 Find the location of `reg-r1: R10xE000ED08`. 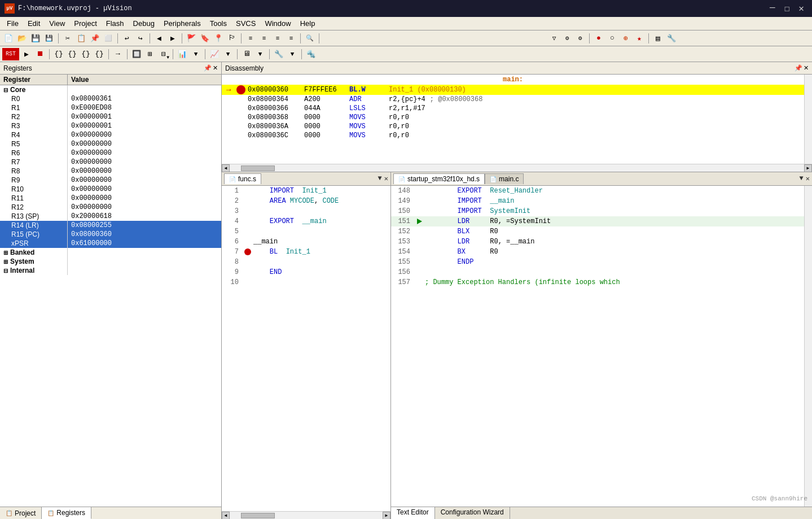

reg-r1: R10xE000ED08 is located at coordinates (111, 108).